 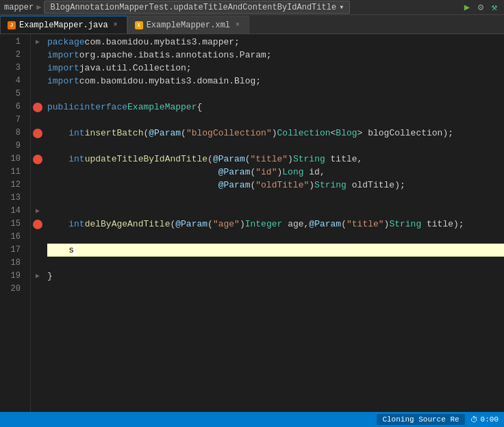 I want to click on line-number: 17, so click(x=12, y=250).